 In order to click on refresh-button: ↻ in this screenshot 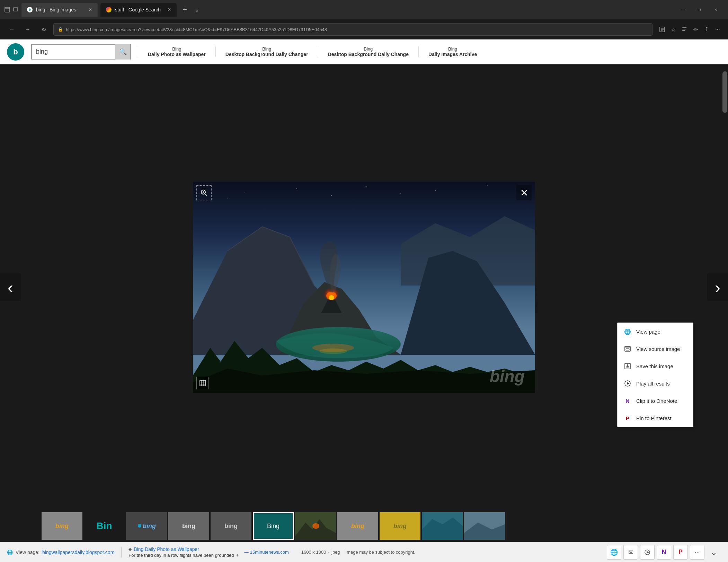, I will do `click(44, 29)`.